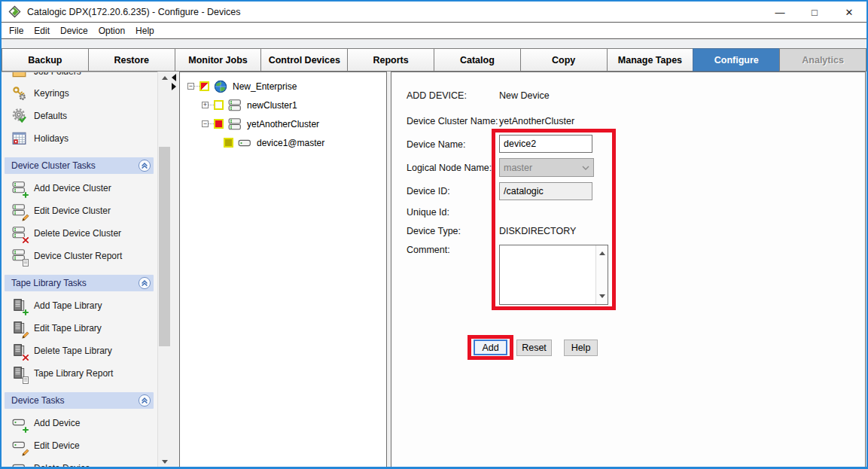  Describe the element at coordinates (283, 143) in the screenshot. I see `tree-node-device1-master: device1@master` at that location.